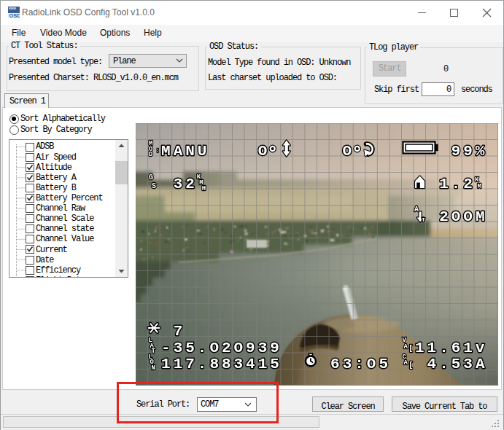 This screenshot has width=504, height=430. Describe the element at coordinates (458, 364) in the screenshot. I see `svg-text: 4.53A` at that location.